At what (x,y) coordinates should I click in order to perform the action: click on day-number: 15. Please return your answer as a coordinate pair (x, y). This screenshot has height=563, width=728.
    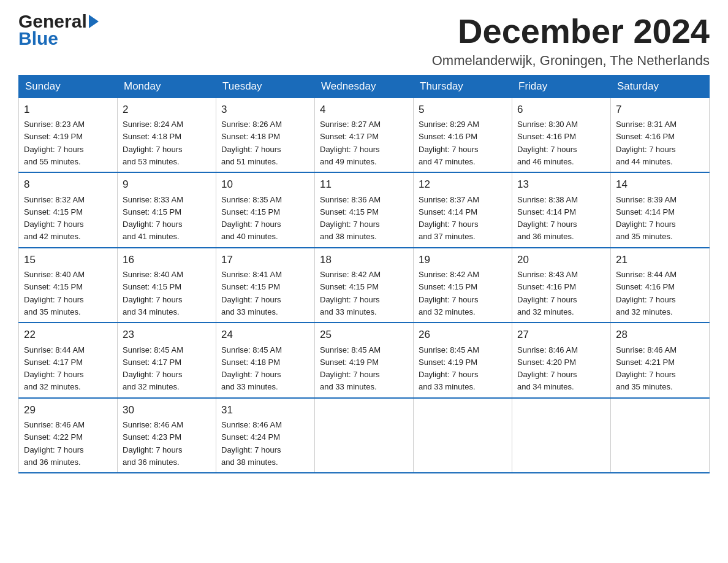
    Looking at the image, I should click on (68, 260).